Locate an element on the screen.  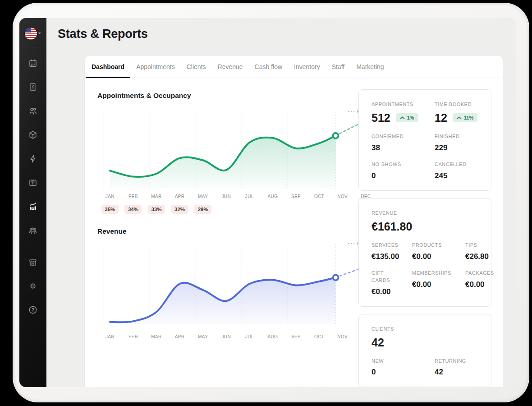
stat-label: TIPS is located at coordinates (480, 245).